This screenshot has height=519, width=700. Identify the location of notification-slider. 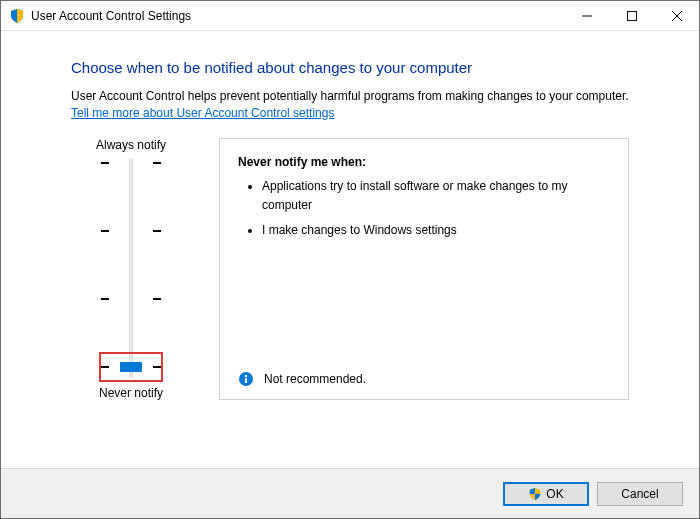
(131, 268).